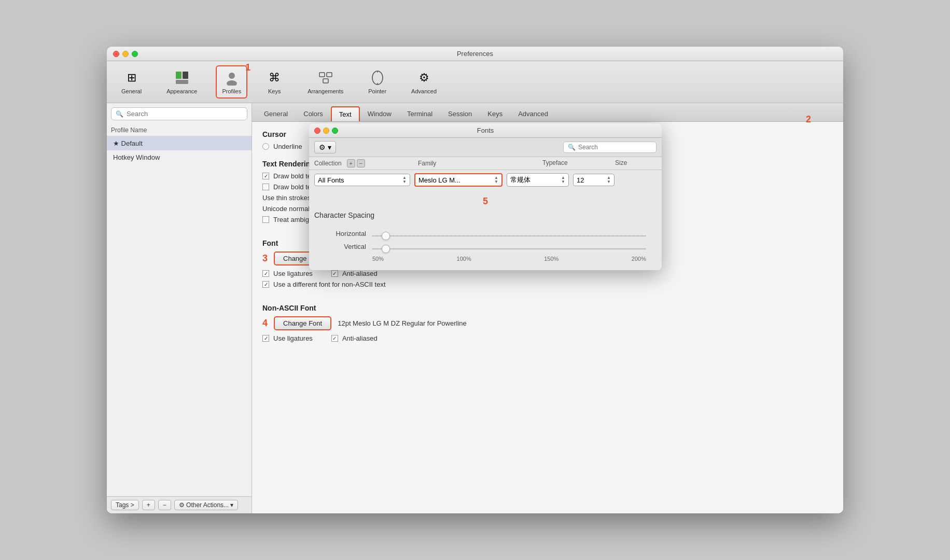 The height and width of the screenshot is (560, 950). What do you see at coordinates (548, 308) in the screenshot?
I see `nonascii-section-label: Non-ASCII Font` at bounding box center [548, 308].